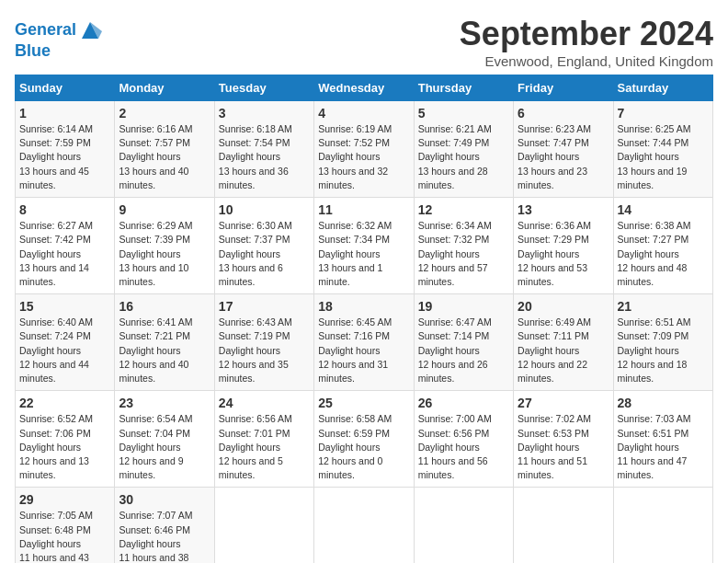 The height and width of the screenshot is (563, 728). I want to click on table-row: 2 Sunrise: 6:16 AM Sunset: 7:57 PM Dayli…, so click(165, 149).